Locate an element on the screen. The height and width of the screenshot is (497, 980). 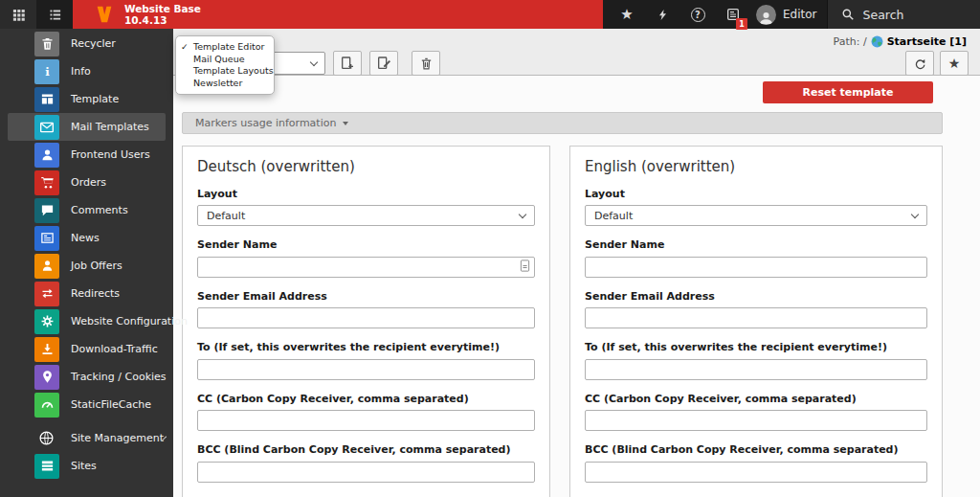
sidebar-item-label: Download-Traffic is located at coordinates (115, 349).